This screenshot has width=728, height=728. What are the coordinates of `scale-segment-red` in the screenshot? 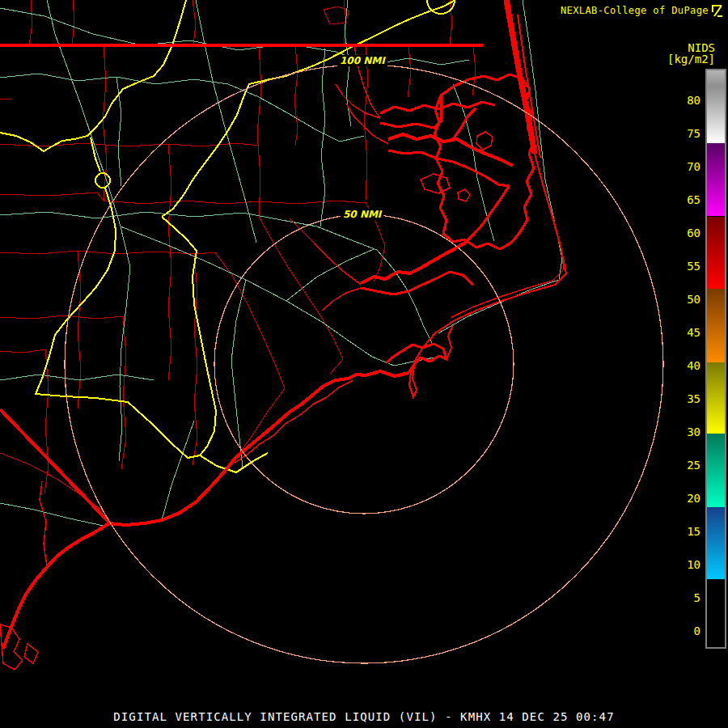 It's located at (716, 252).